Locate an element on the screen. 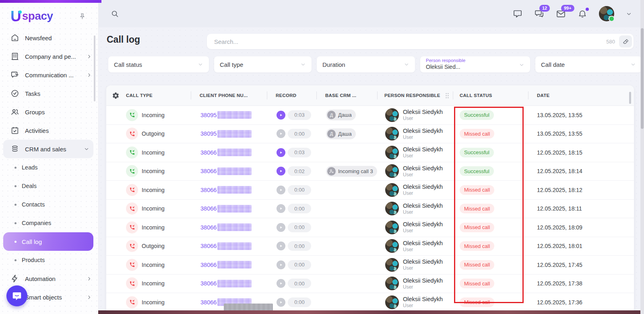 Image resolution: width=644 pixels, height=314 pixels. uspacy-logo: Uspacy is located at coordinates (32, 16).